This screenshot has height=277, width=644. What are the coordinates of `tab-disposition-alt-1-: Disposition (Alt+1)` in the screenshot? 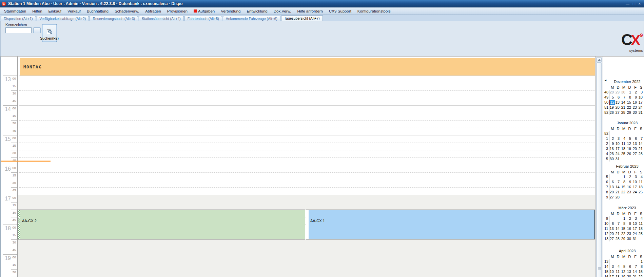 It's located at (18, 18).